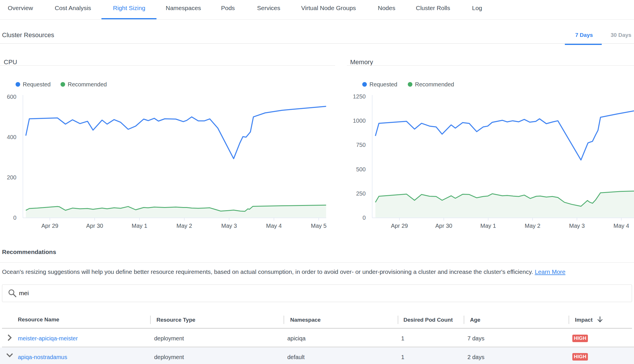 The width and height of the screenshot is (634, 364). Describe the element at coordinates (12, 137) in the screenshot. I see `svg-text: 400` at that location.